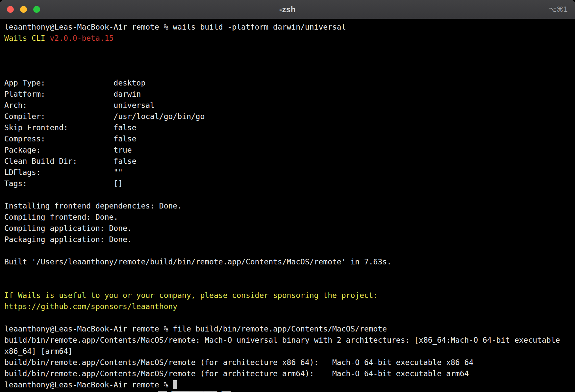  Describe the element at coordinates (288, 172) in the screenshot. I see `config-ldflags: LDFlags: ""` at that location.